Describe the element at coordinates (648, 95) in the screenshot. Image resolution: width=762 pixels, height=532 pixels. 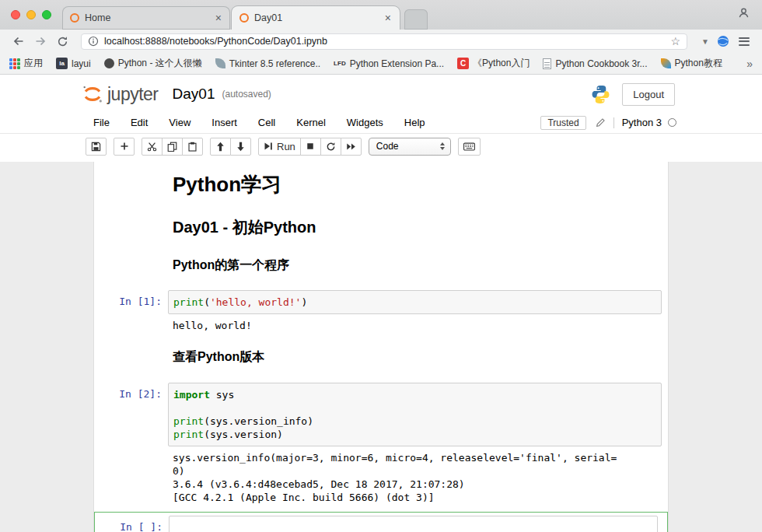
I see `logout-button: Logout` at that location.